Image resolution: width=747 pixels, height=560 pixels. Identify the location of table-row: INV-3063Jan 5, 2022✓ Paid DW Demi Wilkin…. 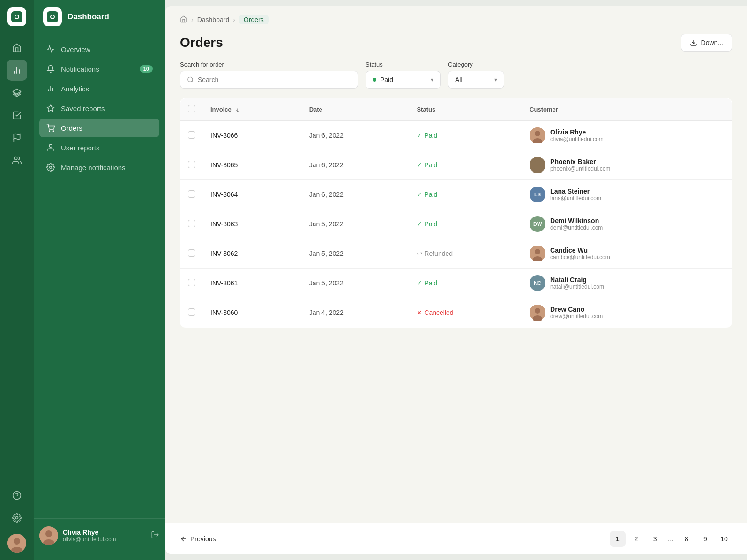
(456, 224).